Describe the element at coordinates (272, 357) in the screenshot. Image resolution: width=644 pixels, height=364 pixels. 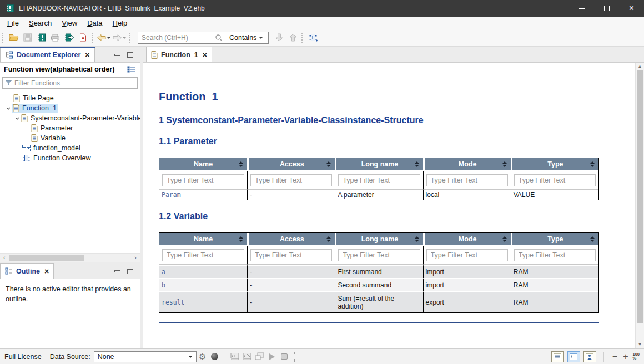
I see `start-measurement-button` at that location.